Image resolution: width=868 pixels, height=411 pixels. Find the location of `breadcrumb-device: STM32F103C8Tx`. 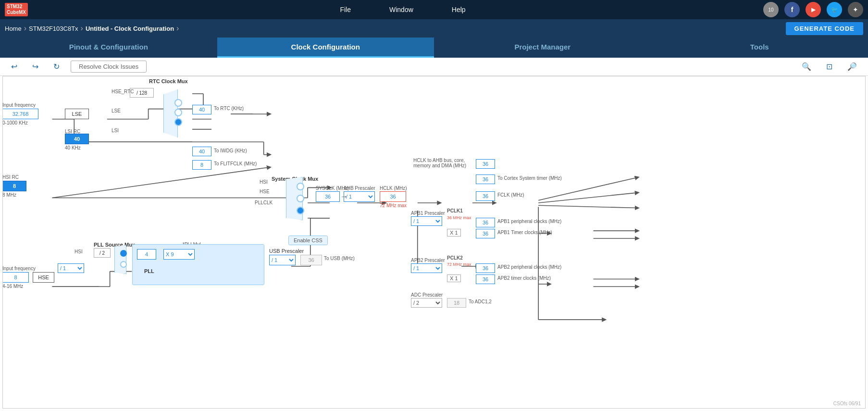

breadcrumb-device: STM32F103C8Tx is located at coordinates (54, 29).